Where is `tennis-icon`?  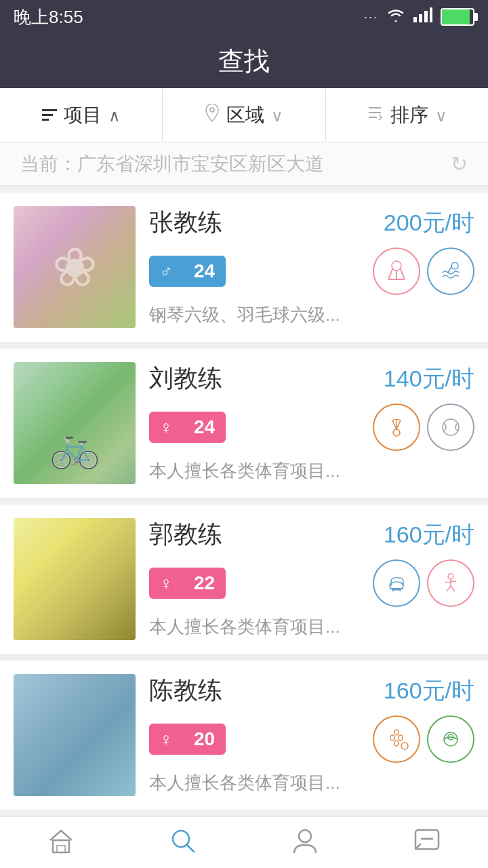
tennis-icon is located at coordinates (451, 427).